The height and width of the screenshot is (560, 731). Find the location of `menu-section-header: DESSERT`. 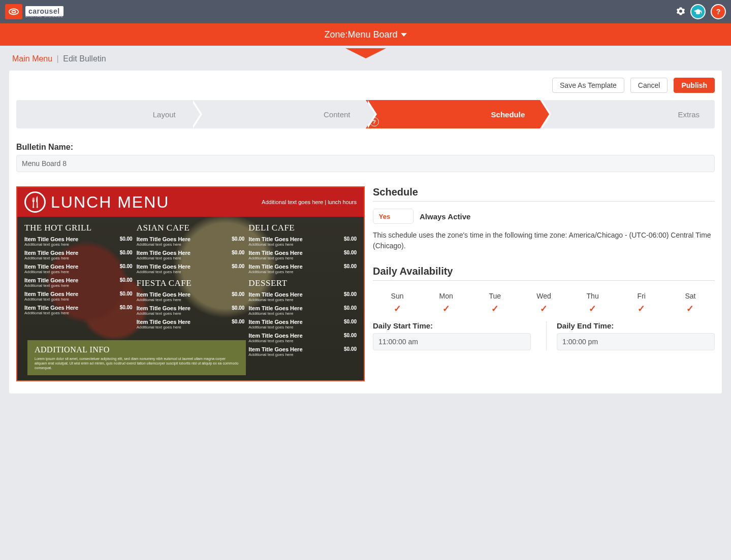

menu-section-header: DESSERT is located at coordinates (303, 283).